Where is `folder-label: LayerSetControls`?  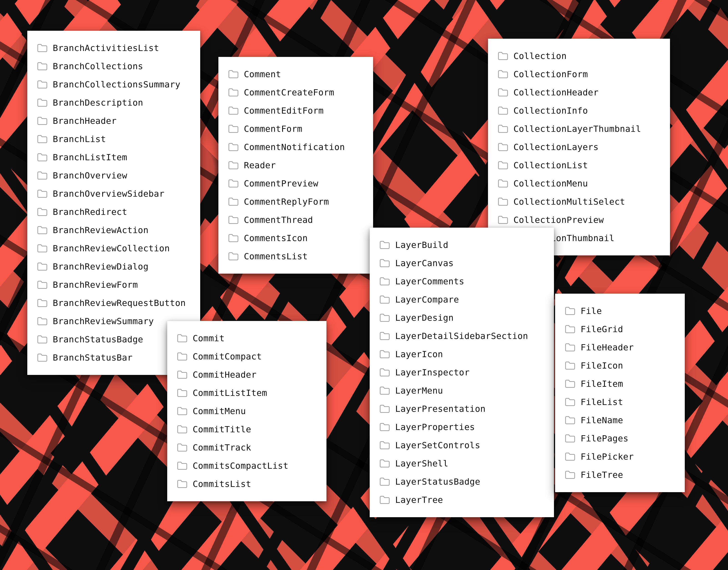 folder-label: LayerSetControls is located at coordinates (438, 445).